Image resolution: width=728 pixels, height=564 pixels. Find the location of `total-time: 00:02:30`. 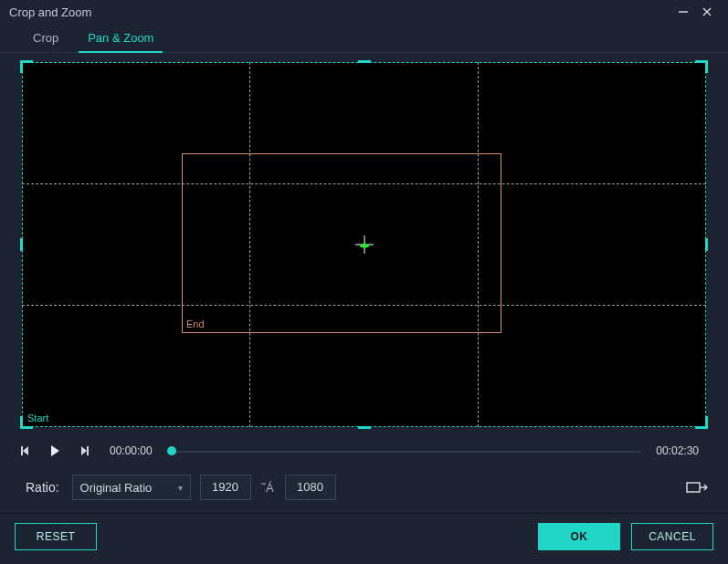

total-time: 00:02:30 is located at coordinates (678, 451).